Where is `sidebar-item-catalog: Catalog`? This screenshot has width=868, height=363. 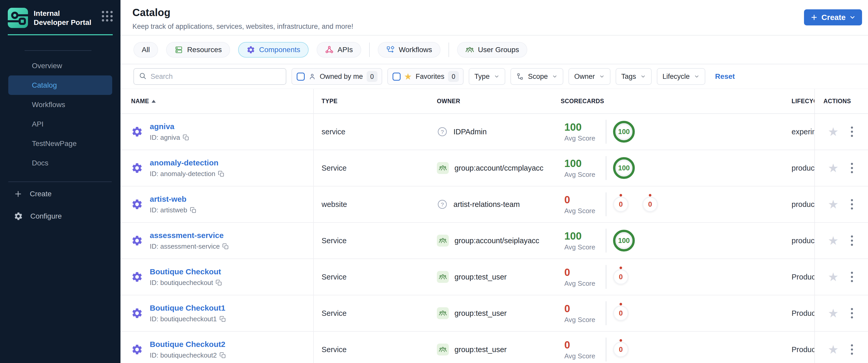
sidebar-item-catalog: Catalog is located at coordinates (60, 85).